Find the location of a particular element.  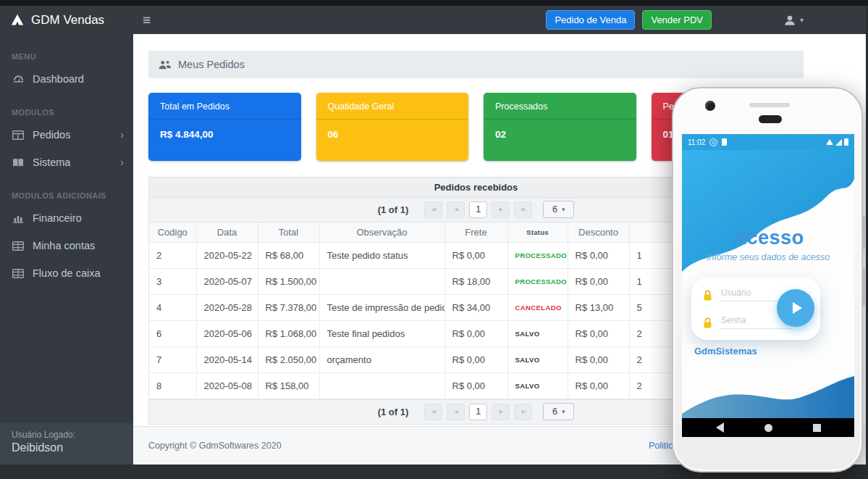

g-notification-icon: G is located at coordinates (714, 142).